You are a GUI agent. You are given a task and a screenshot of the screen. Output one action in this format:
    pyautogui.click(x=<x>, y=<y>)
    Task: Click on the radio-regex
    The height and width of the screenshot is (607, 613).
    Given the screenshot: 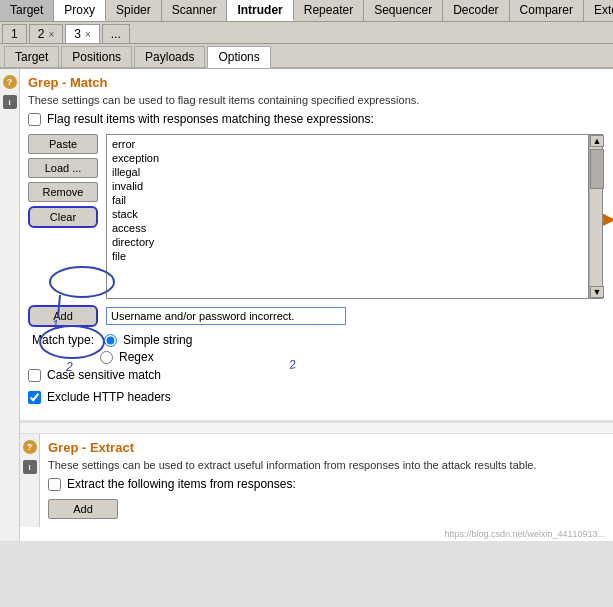 What is the action you would take?
    pyautogui.click(x=106, y=358)
    